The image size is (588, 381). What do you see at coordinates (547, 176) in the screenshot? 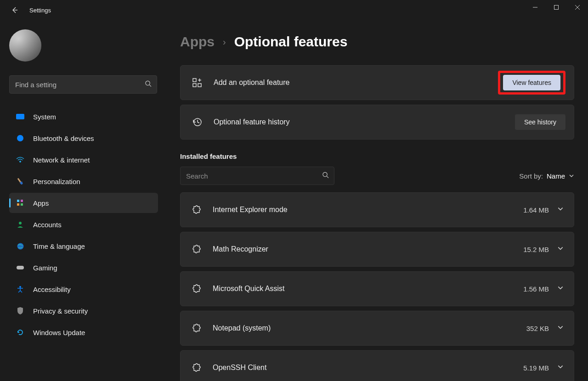
I see `sort-dropdown: Sort by: Name` at bounding box center [547, 176].